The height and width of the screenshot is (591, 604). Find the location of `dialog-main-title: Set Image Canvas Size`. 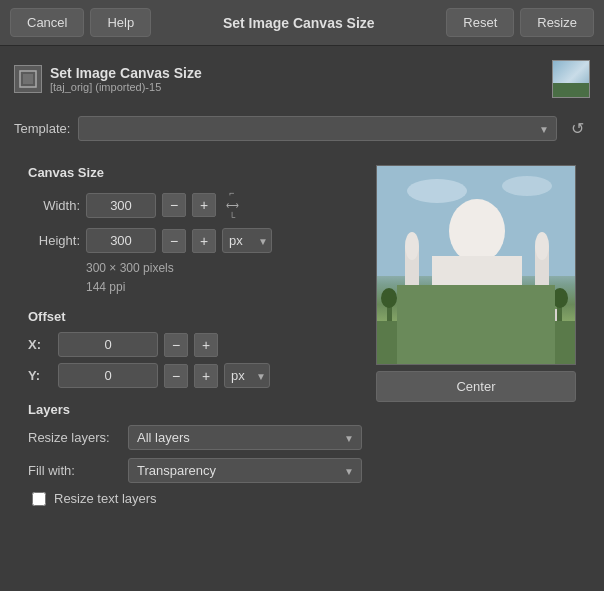

dialog-main-title: Set Image Canvas Size is located at coordinates (126, 73).